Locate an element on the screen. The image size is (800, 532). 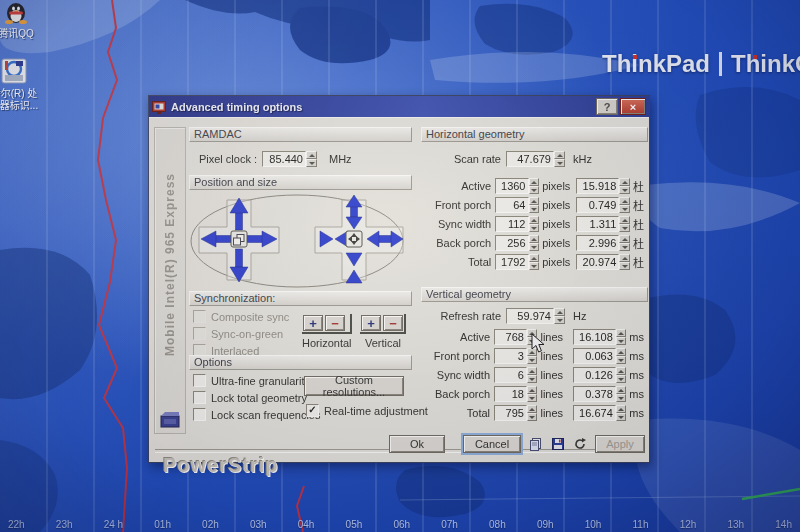
checkbox-sync-on-green: Sync-on-green is located at coordinates (241, 334).